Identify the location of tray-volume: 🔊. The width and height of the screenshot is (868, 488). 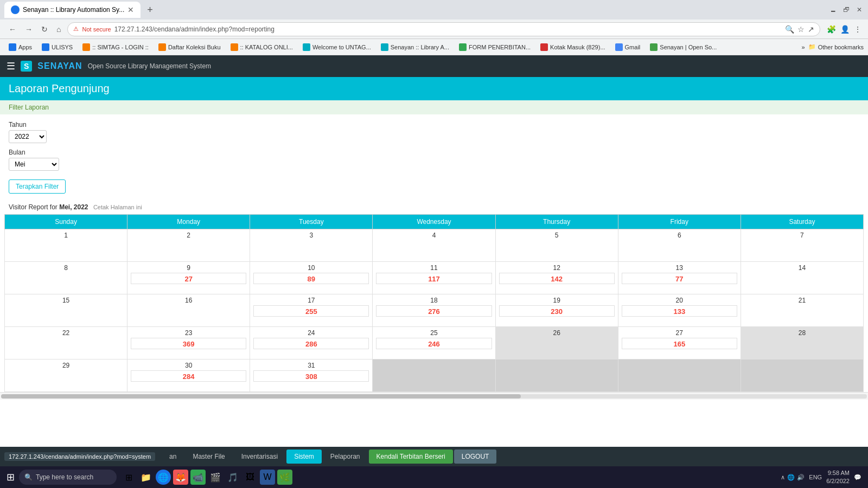
(801, 477).